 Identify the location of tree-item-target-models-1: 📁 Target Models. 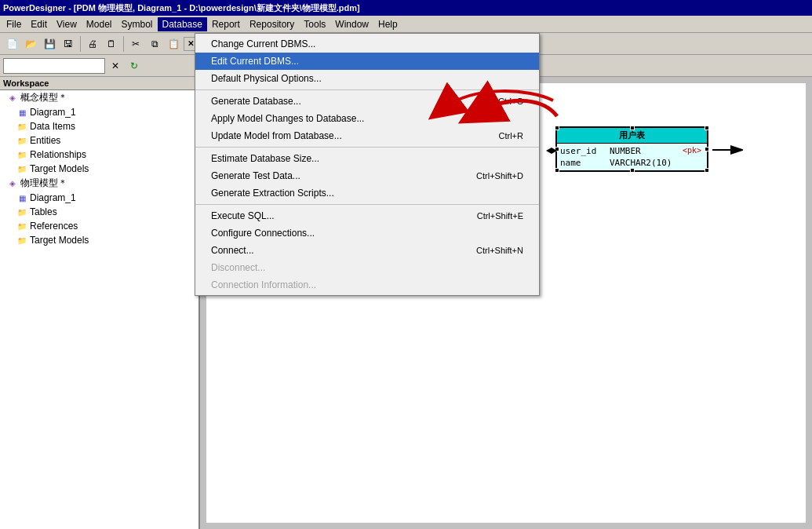
(99, 169).